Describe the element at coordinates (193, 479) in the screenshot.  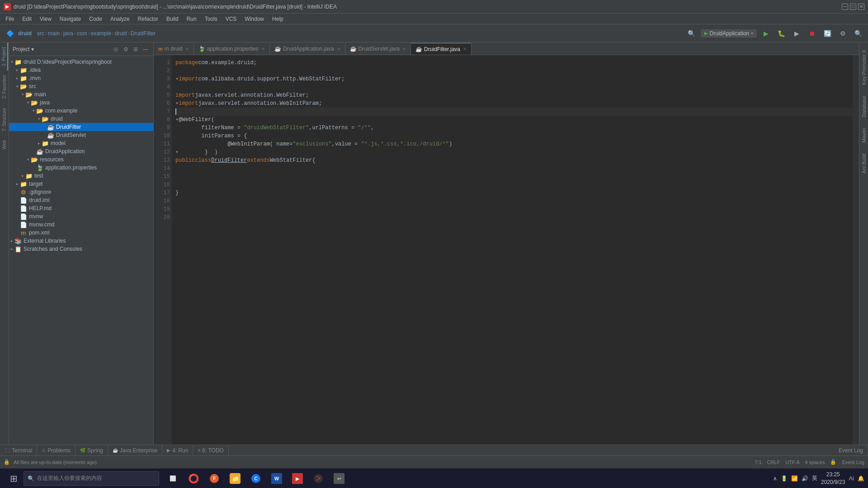
I see `taskbar-app-1: ⭕` at that location.